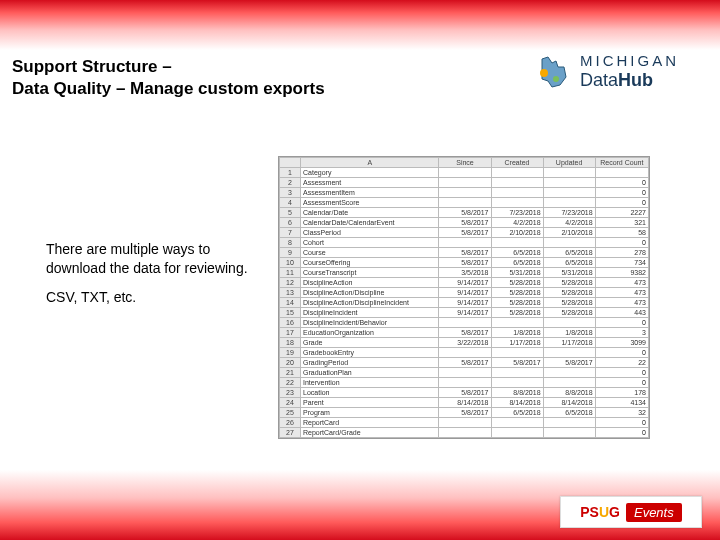  What do you see at coordinates (616, 80) in the screenshot?
I see `logo-line-2: DataHub` at bounding box center [616, 80].